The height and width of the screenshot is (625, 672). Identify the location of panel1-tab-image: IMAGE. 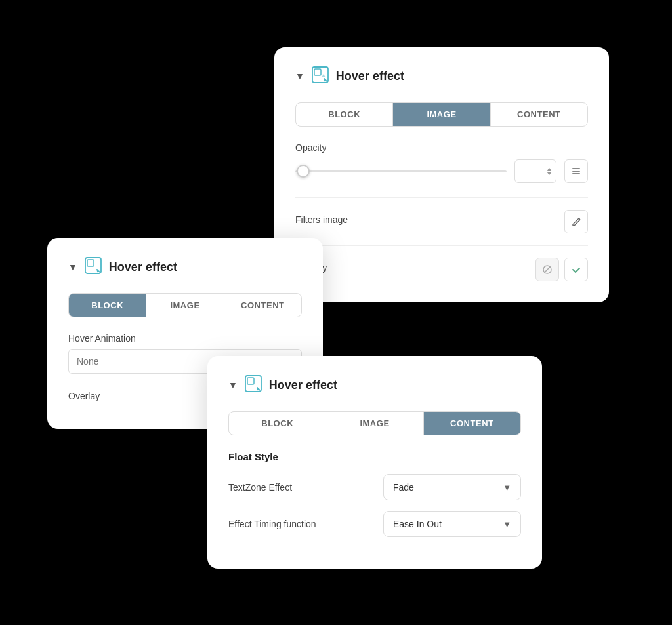
(441, 114).